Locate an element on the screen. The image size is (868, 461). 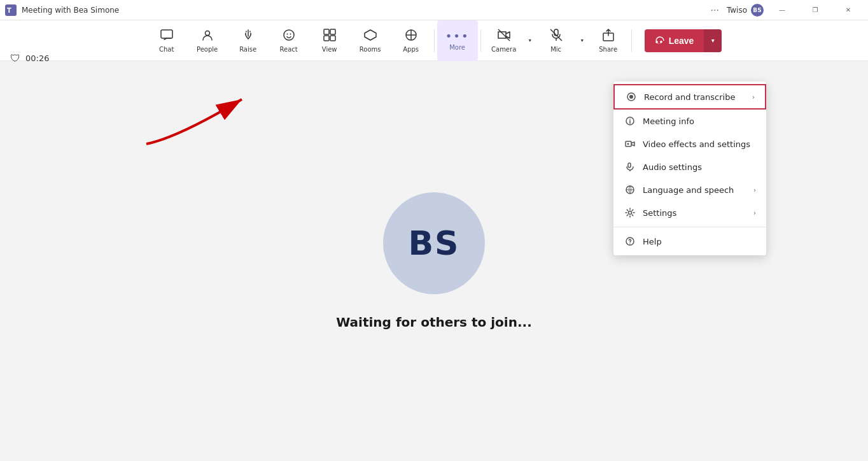
user-avatar-small: BS is located at coordinates (757, 10).